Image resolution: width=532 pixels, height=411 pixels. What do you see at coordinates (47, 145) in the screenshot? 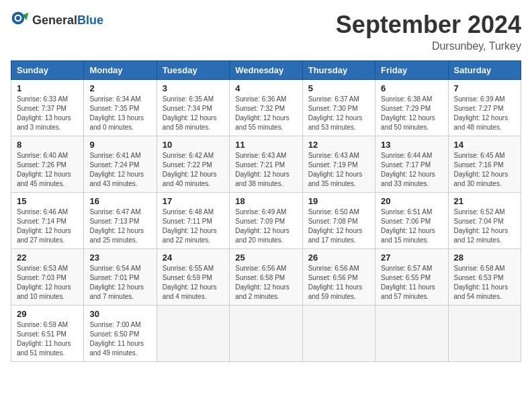
I see `day-number: 8` at bounding box center [47, 145].